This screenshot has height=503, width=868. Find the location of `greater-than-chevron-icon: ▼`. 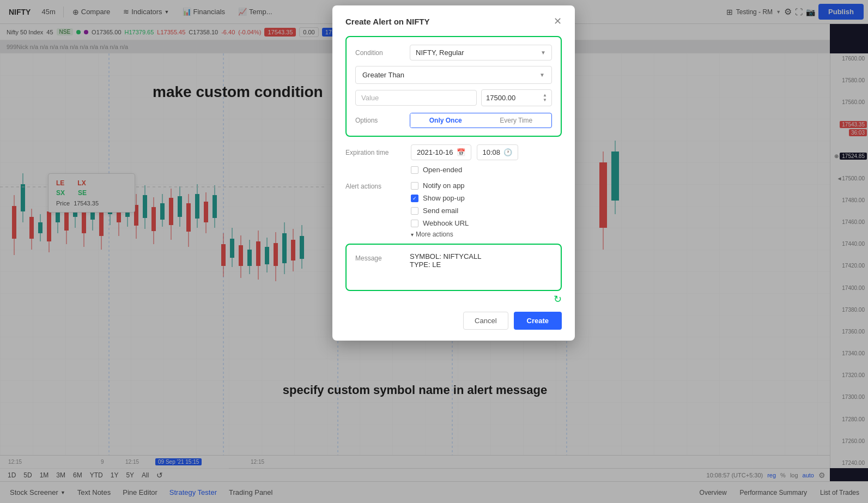

greater-than-chevron-icon: ▼ is located at coordinates (542, 75).